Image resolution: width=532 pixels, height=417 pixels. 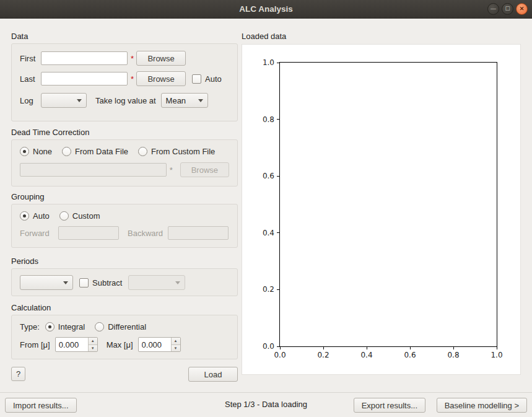 What do you see at coordinates (65, 327) in the screenshot?
I see `type-radio-integral: Integral` at bounding box center [65, 327].